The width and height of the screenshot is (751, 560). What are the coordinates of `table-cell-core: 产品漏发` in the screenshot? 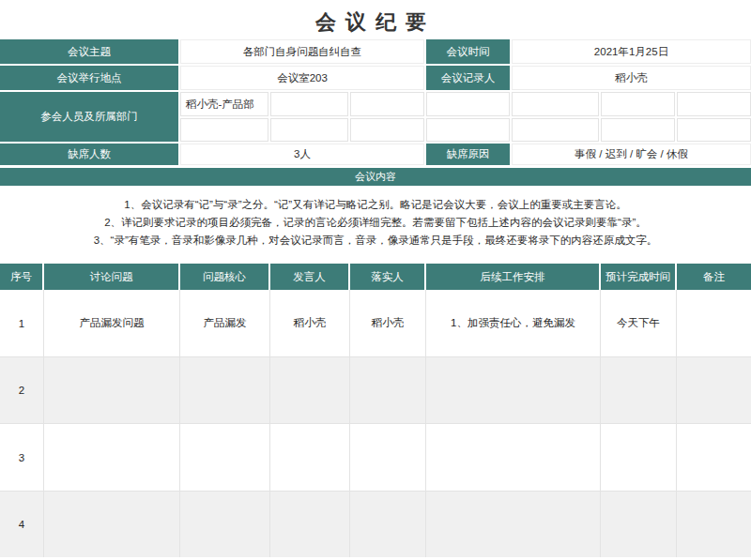 It's located at (225, 323).